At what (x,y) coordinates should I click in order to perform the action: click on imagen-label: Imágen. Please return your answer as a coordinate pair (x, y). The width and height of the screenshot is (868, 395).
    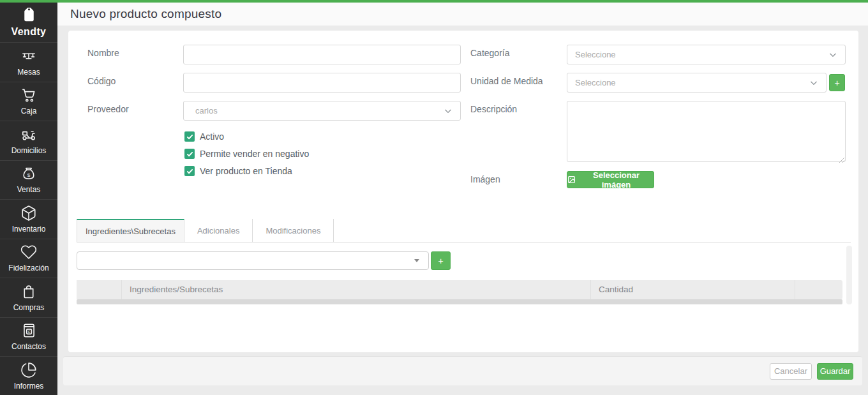
    Looking at the image, I should click on (485, 179).